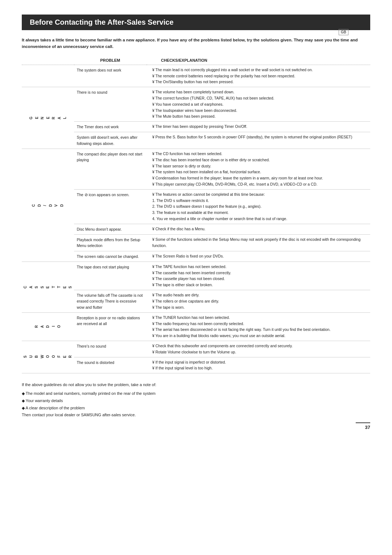  I want to click on page-number: 37, so click(363, 426).